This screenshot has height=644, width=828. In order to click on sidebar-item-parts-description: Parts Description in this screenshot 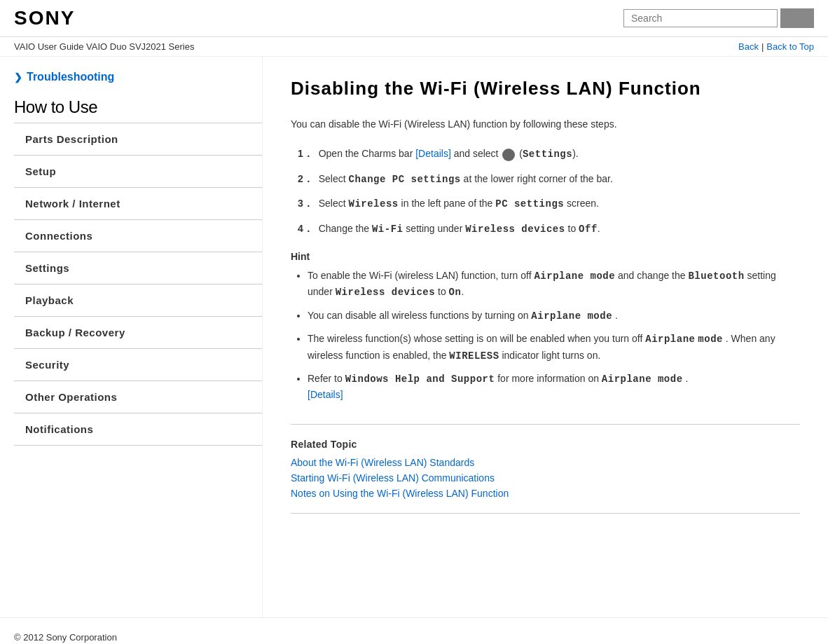, I will do `click(138, 139)`.